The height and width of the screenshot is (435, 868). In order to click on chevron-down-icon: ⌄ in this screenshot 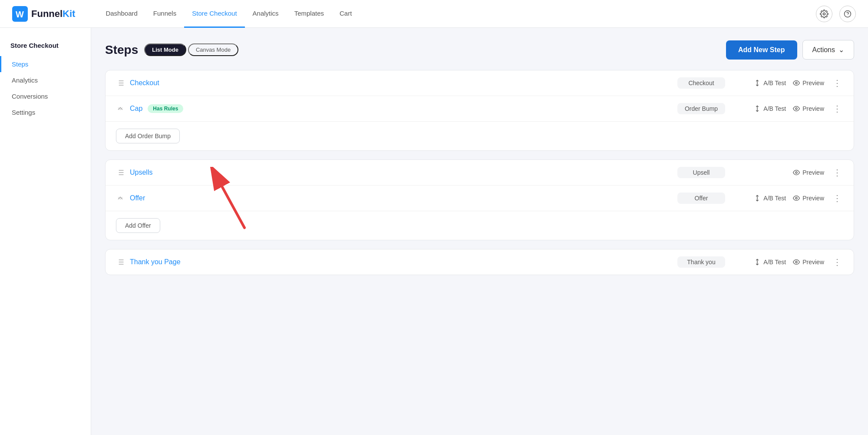, I will do `click(842, 50)`.